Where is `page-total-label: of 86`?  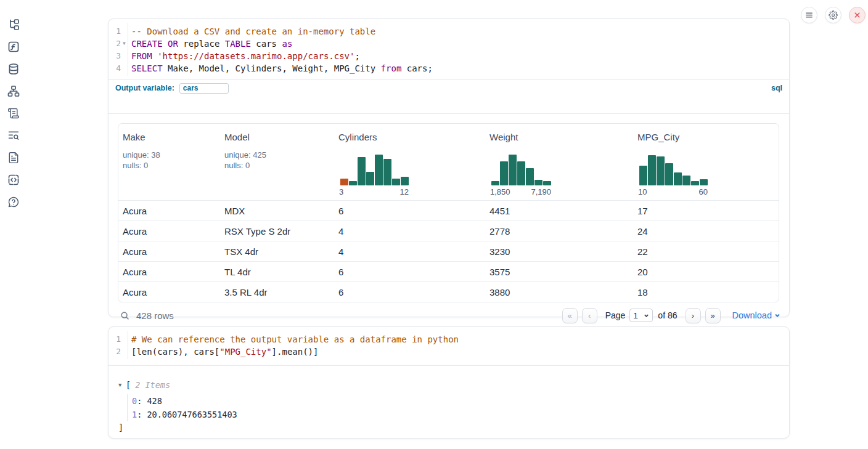
page-total-label: of 86 is located at coordinates (667, 315).